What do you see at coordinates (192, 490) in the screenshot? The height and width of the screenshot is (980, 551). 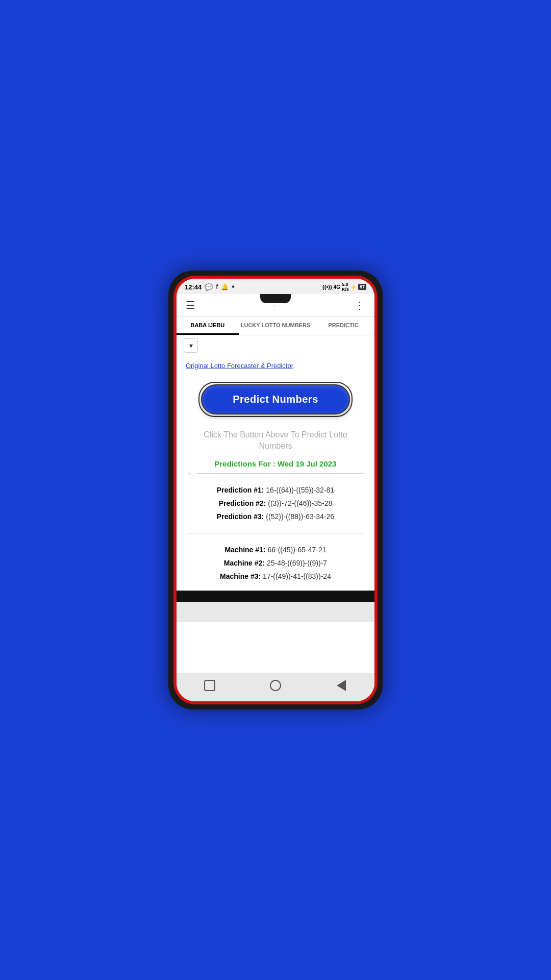 I see `side-label: 2 SURE` at bounding box center [192, 490].